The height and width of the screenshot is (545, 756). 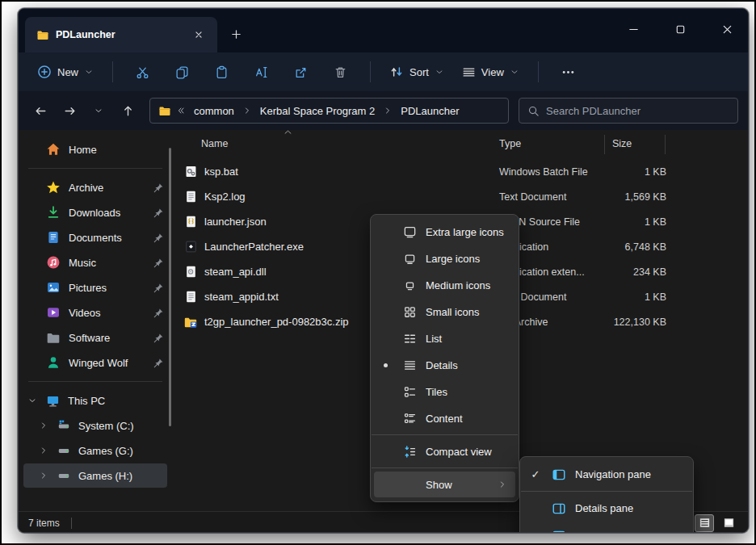 What do you see at coordinates (444, 258) in the screenshot?
I see `menu-item-large-icons: Large icons` at bounding box center [444, 258].